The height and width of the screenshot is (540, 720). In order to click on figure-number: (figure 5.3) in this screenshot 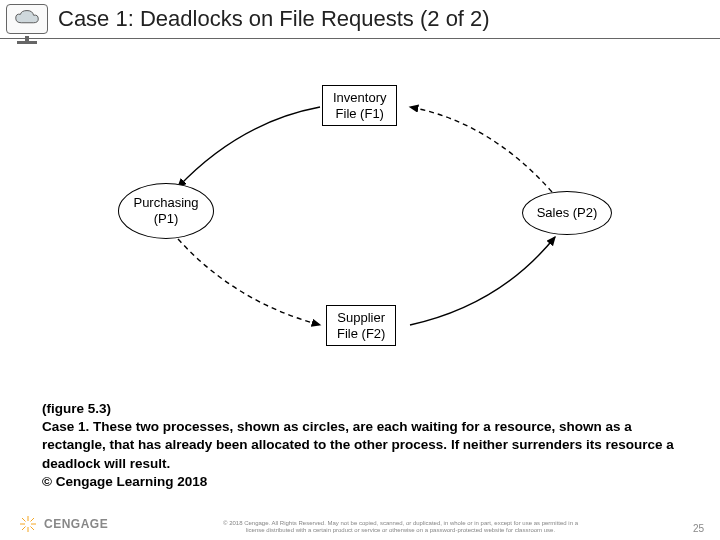, I will do `click(76, 408)`.